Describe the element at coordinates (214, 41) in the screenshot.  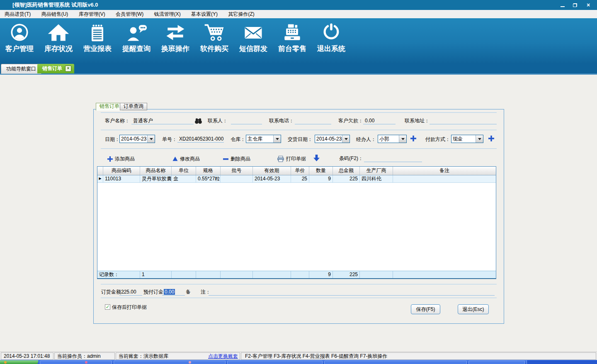
I see `toolbar-software-purchase: 软件购买` at that location.